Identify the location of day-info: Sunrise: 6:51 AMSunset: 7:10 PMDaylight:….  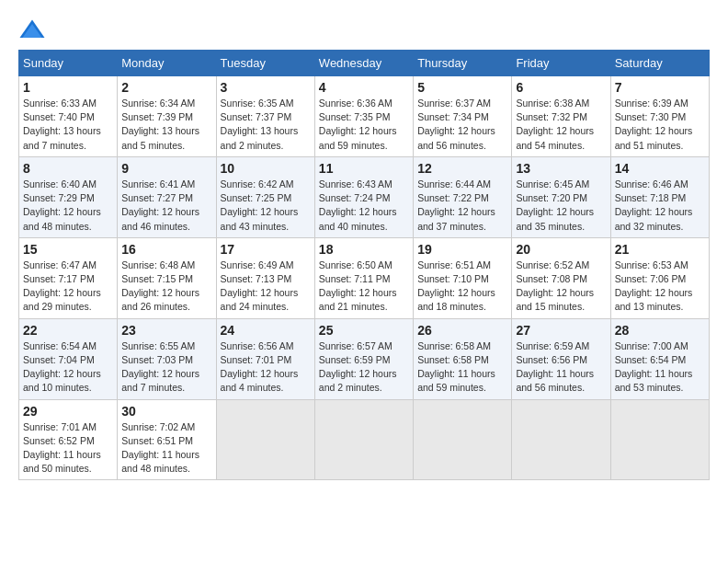
(462, 287).